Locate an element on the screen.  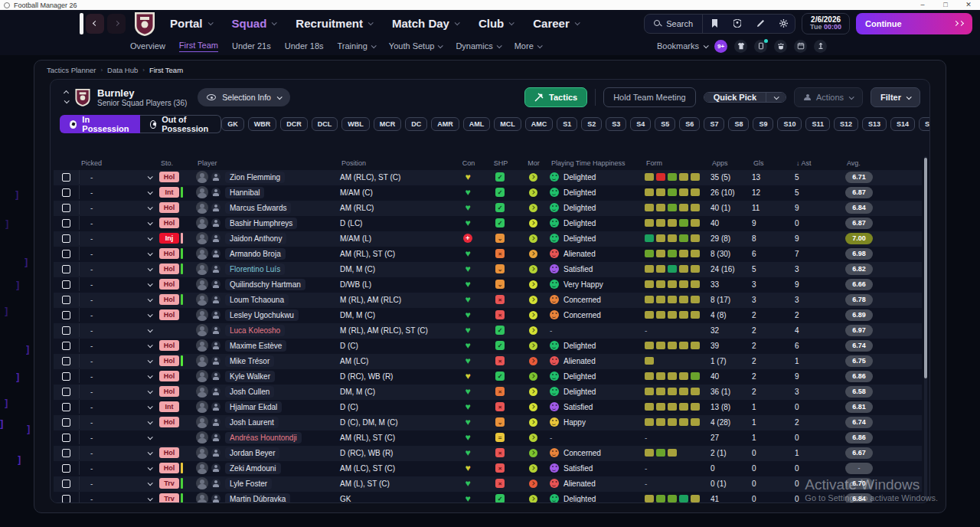
quick-pick-dropdown is located at coordinates (776, 97).